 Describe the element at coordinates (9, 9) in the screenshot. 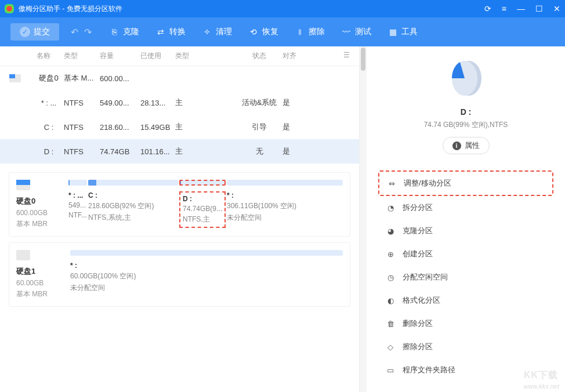

I see `app-logo` at that location.